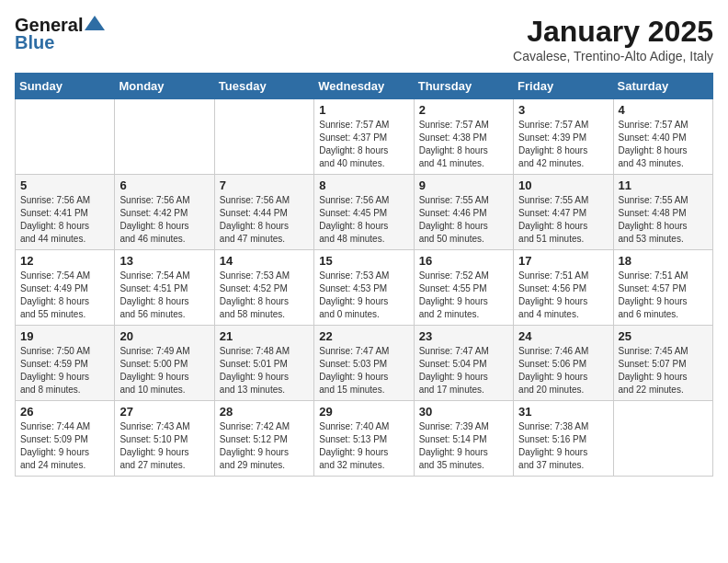 The width and height of the screenshot is (728, 563). I want to click on day-info: Sunrise: 7:47 AM Sunset: 5:04 PM Dayligh…, so click(463, 371).